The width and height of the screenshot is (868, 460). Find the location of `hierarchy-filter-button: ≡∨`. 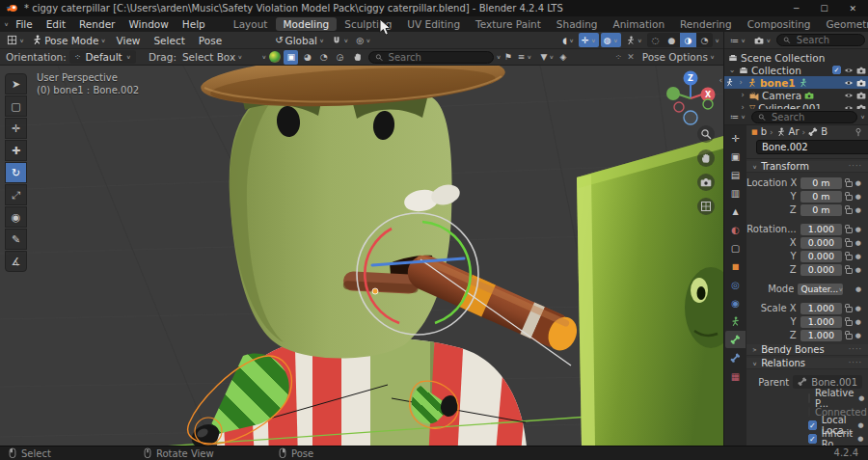

hierarchy-filter-button: ≡∨ is located at coordinates (525, 58).